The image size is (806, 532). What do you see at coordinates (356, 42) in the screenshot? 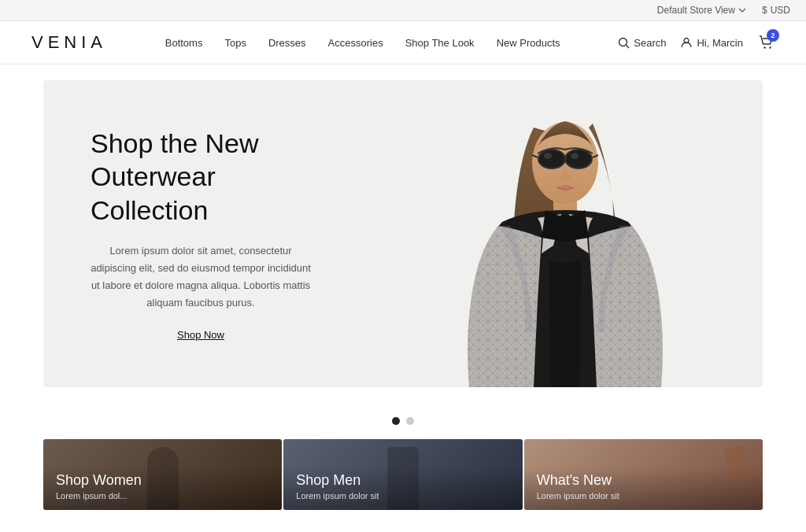
I see `nav-accessories: Accessories` at bounding box center [356, 42].